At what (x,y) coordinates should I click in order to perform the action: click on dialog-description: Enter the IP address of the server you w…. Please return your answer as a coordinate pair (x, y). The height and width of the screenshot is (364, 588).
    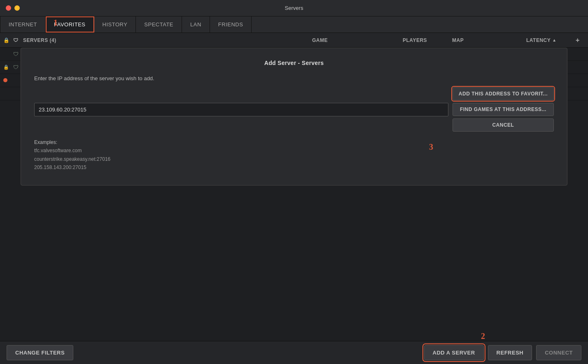
    Looking at the image, I should click on (294, 78).